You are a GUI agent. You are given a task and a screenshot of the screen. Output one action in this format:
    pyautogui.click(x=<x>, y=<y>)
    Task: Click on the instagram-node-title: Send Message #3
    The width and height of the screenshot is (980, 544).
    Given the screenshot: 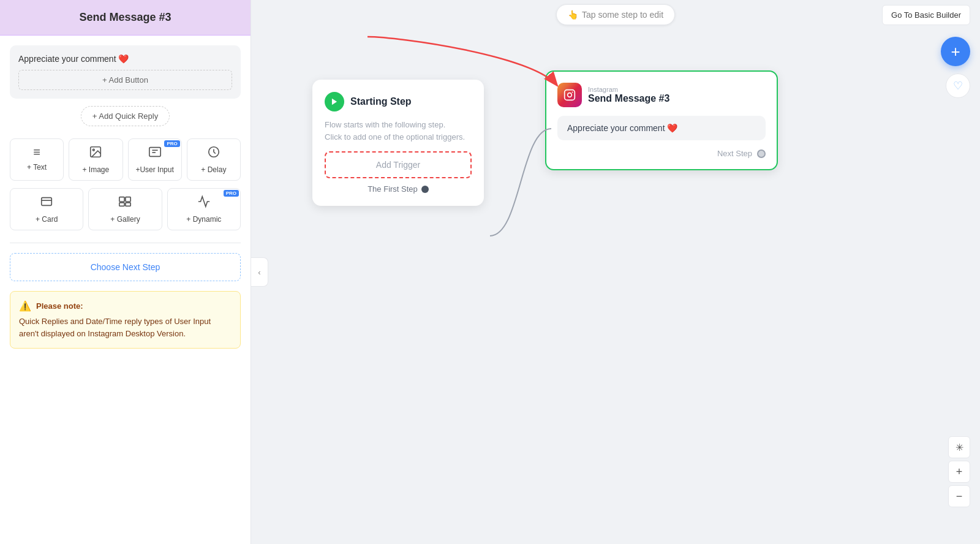 What is the action you would take?
    pyautogui.click(x=628, y=99)
    